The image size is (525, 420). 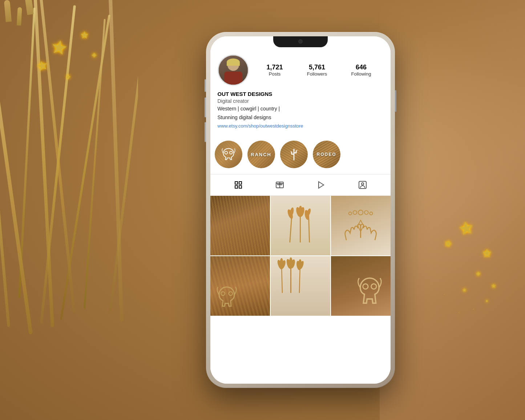 What do you see at coordinates (370, 295) in the screenshot?
I see `bull-skull-2-svg` at bounding box center [370, 295].